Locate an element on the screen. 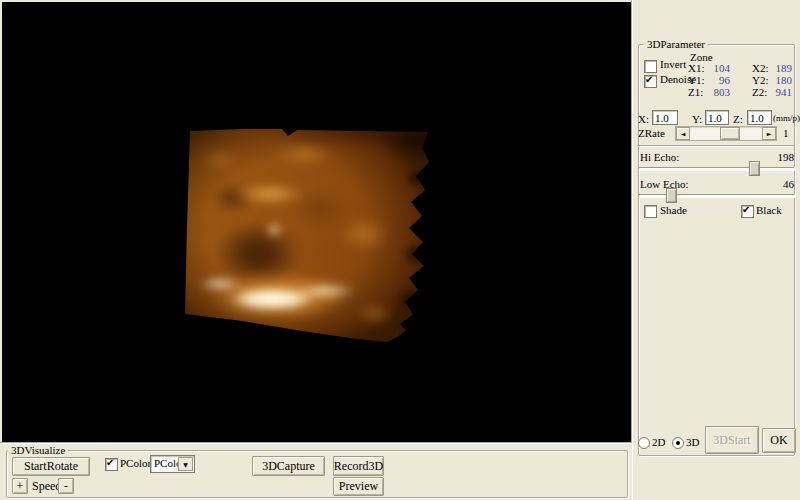  zrate-value: 1 is located at coordinates (786, 133).